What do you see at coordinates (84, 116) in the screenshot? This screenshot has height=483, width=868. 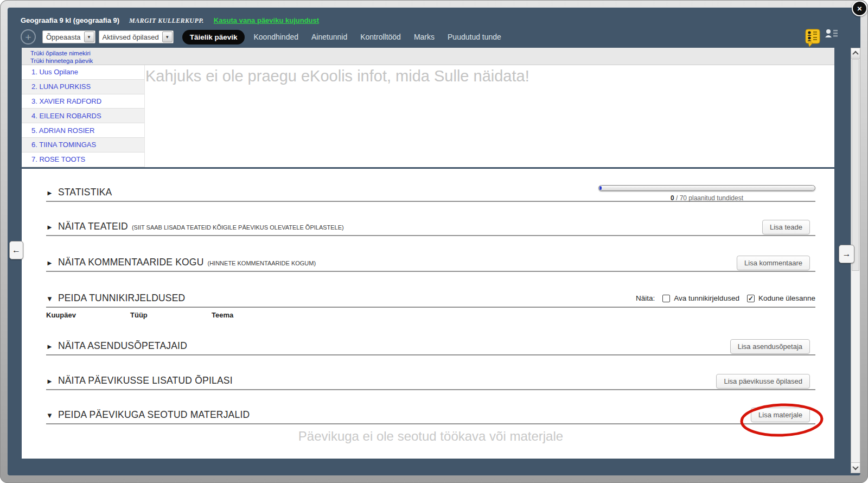 I see `student-list: 1. Uus Opilane 2. LUNA PURKISS 3. XAVIER…` at bounding box center [84, 116].